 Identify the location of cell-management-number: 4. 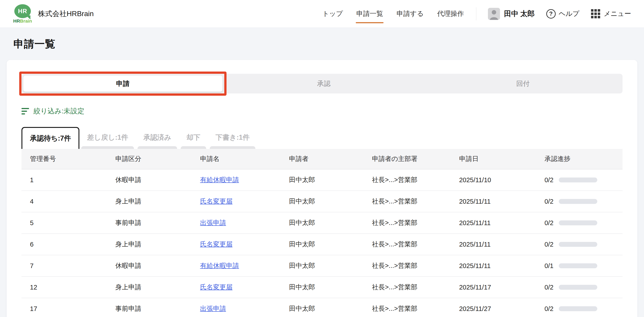
(64, 202).